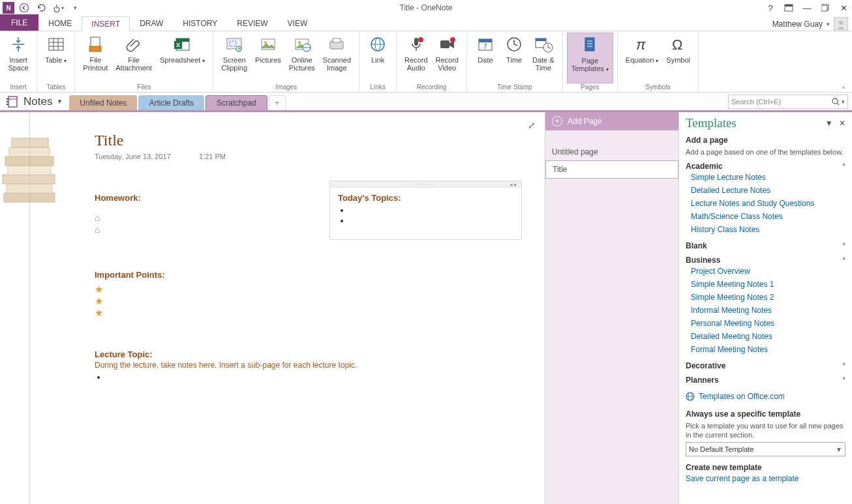  What do you see at coordinates (532, 125) in the screenshot?
I see `expand-icon: ⤢` at bounding box center [532, 125].